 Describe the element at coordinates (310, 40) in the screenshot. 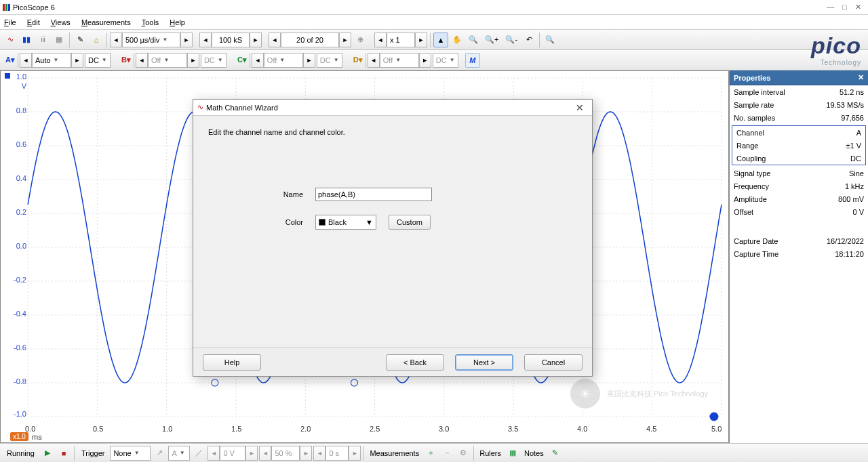

I see `buffer-value-box: 20 of 20` at that location.